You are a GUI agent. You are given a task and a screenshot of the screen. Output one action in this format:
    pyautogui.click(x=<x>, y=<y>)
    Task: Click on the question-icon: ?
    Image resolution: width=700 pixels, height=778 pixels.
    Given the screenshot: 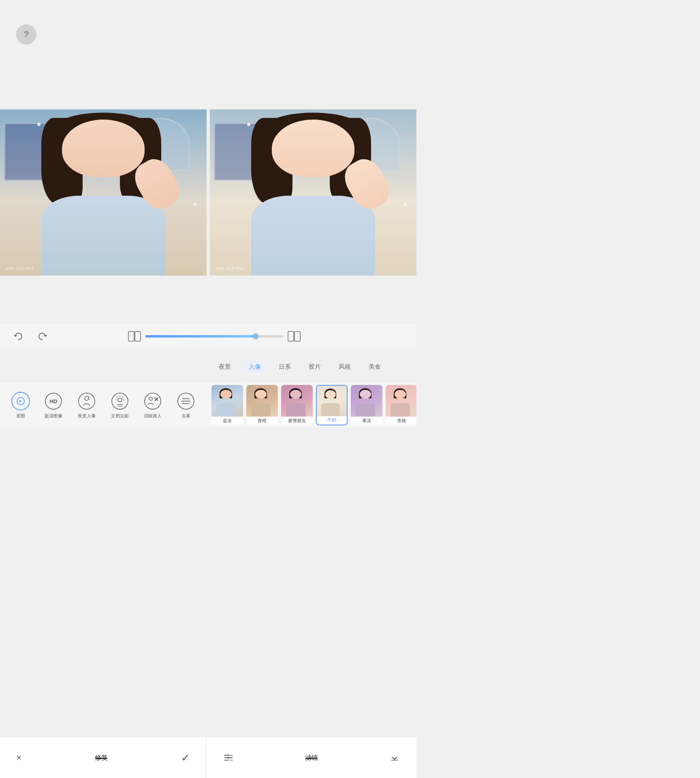 What is the action you would take?
    pyautogui.click(x=26, y=34)
    